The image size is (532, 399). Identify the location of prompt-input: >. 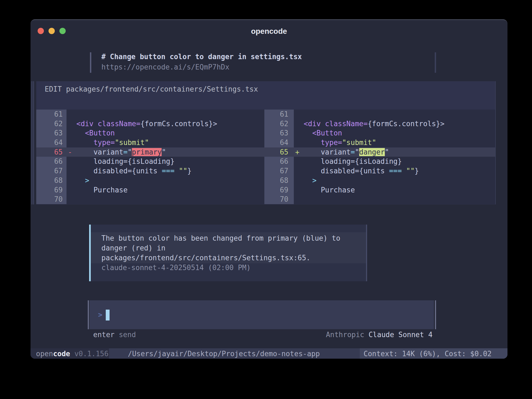
(262, 315).